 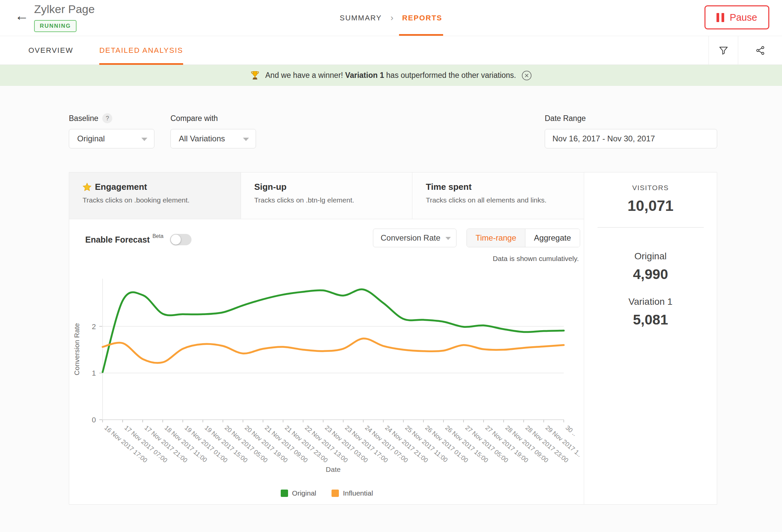 I want to click on visitors-label: VISITORS, so click(x=650, y=188).